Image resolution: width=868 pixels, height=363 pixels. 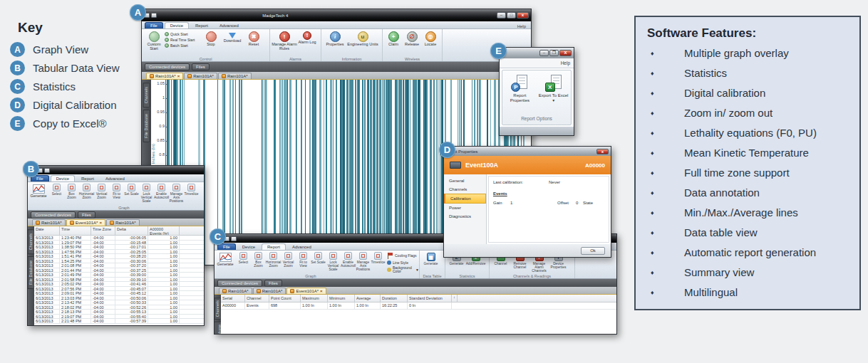 I want to click on column-header: Delta, so click(x=132, y=231).